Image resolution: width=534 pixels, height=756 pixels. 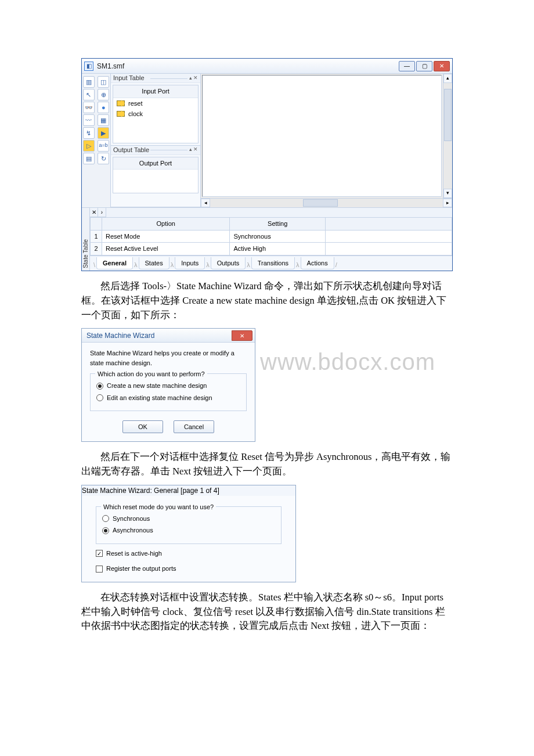 What do you see at coordinates (277, 249) in the screenshot?
I see `setting-cell: Active High` at bounding box center [277, 249].